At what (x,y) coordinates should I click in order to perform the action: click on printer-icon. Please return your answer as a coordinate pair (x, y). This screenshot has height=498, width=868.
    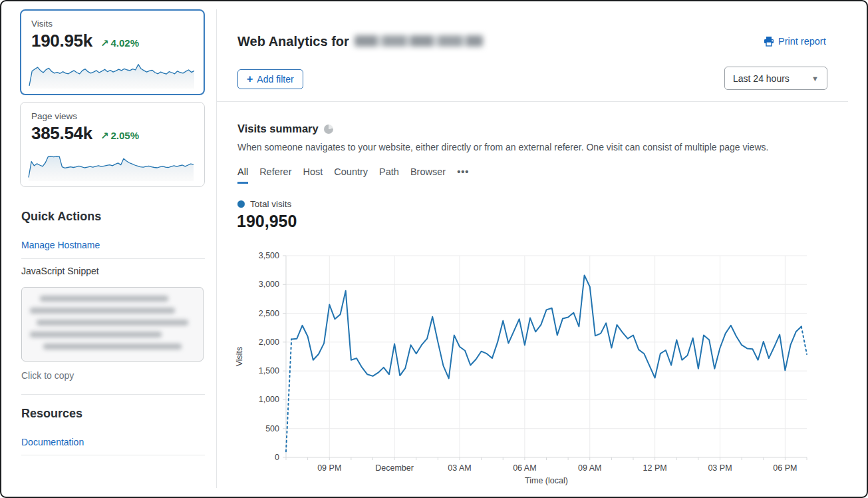
    Looking at the image, I should click on (769, 41).